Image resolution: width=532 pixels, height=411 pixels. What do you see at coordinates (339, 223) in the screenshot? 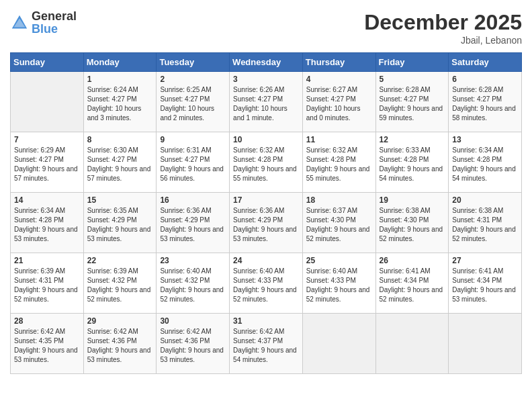
I see `calendar-cell: 18 Sunrise: 6:37 AMSunset: 4:30 PMDaylig…` at bounding box center [339, 223].